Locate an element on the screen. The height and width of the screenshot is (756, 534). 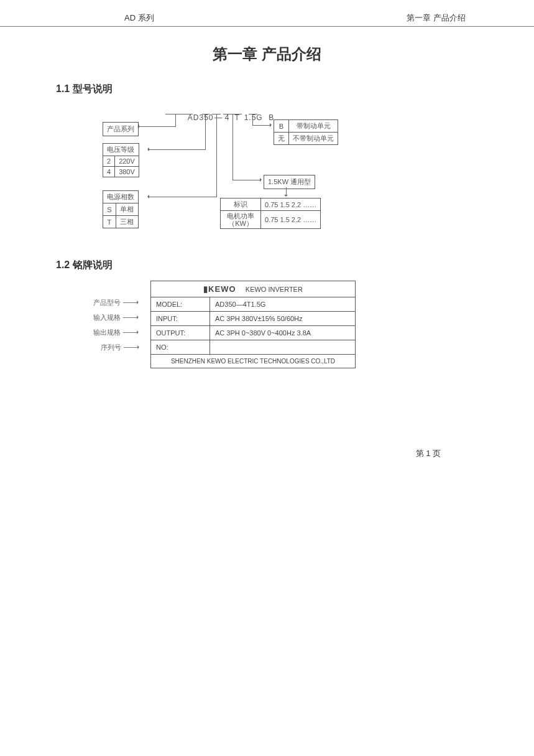
volt-code-2: 2 is located at coordinates (109, 162).